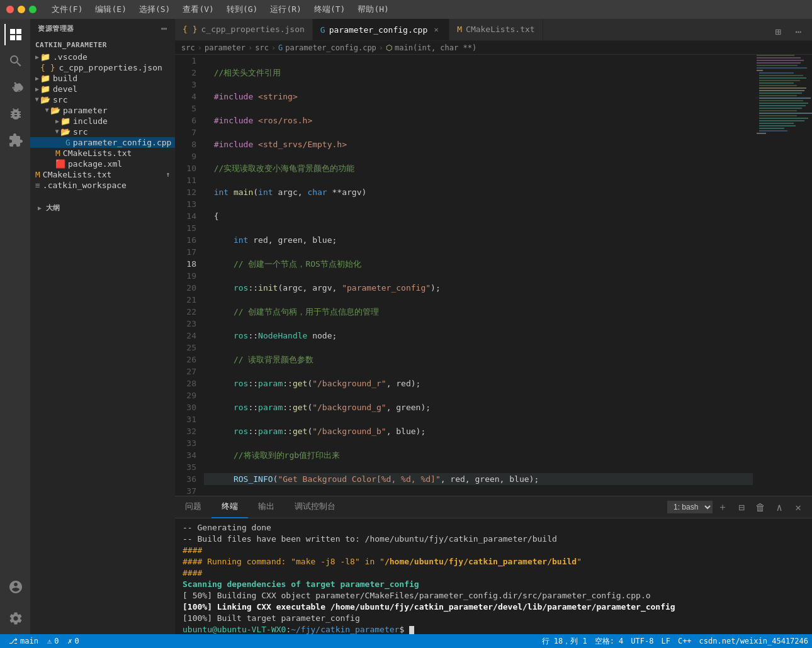  I want to click on ln-22: 22, so click(186, 312).